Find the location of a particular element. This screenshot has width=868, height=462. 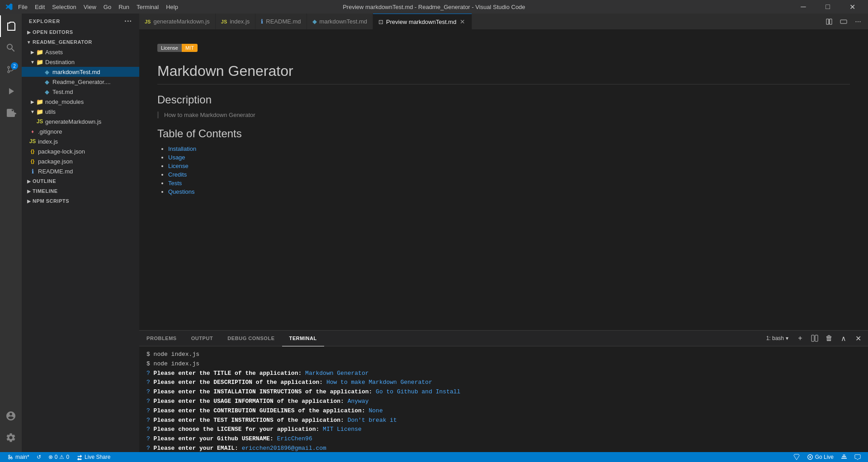

npm-scripts-chevron-icon: ▶ is located at coordinates (29, 201).